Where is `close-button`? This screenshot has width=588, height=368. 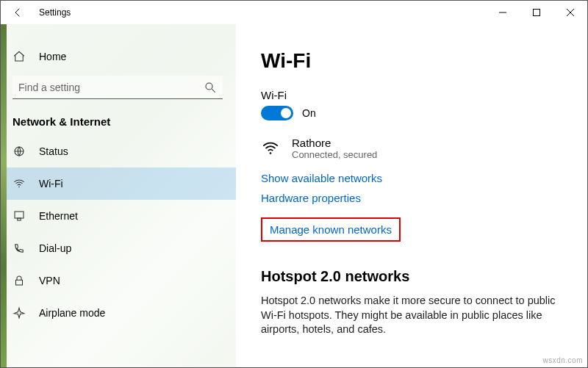 close-button is located at coordinates (570, 12).